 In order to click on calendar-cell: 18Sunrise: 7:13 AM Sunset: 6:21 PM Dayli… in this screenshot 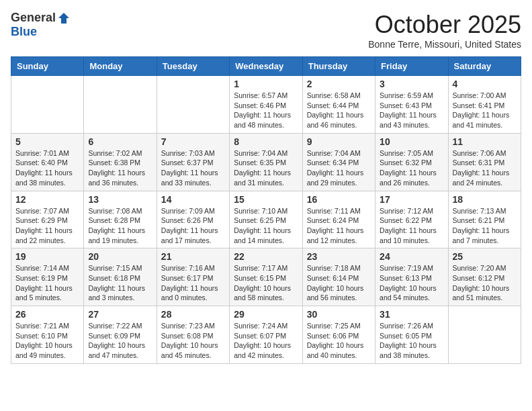, I will do `click(484, 220)`.